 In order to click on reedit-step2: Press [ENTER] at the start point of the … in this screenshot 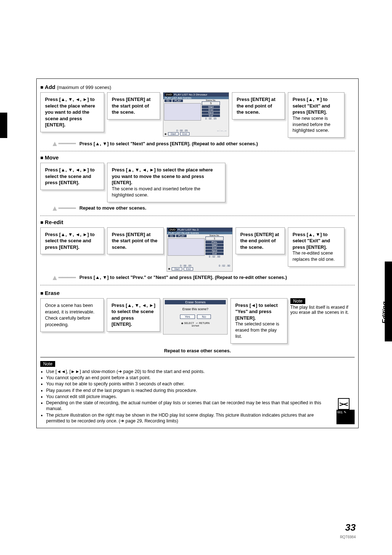, I will do `click(135, 241)`.